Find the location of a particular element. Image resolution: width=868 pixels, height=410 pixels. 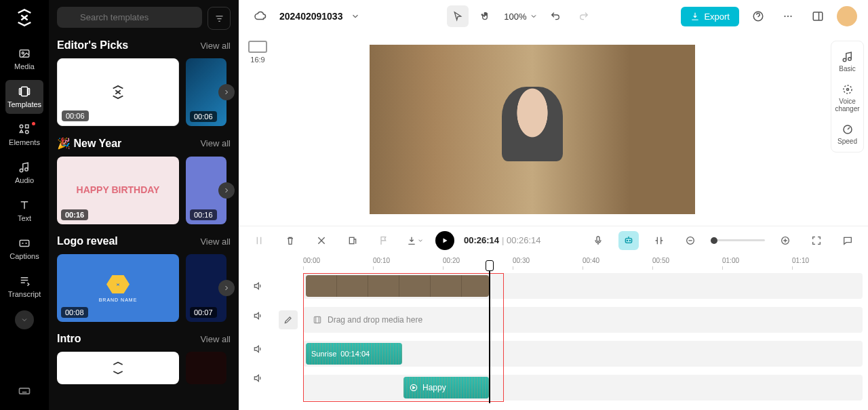

nav-label: Media is located at coordinates (24, 66).